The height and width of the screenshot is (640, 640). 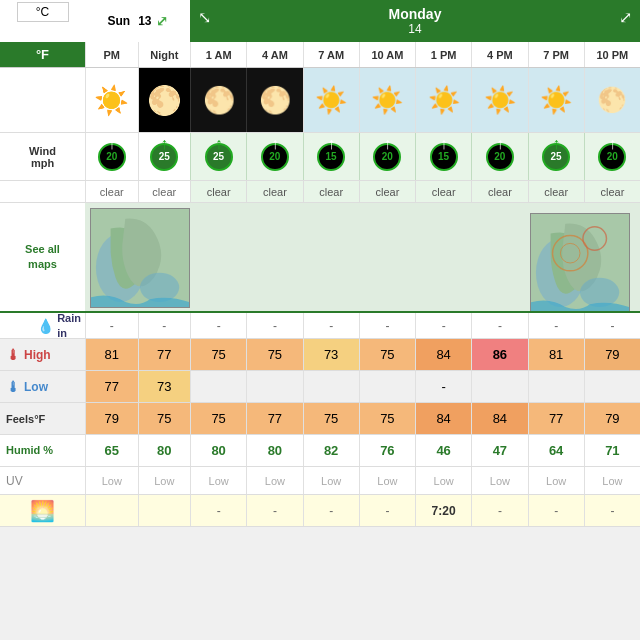 I want to click on high-7pm: 81, so click(x=556, y=354).